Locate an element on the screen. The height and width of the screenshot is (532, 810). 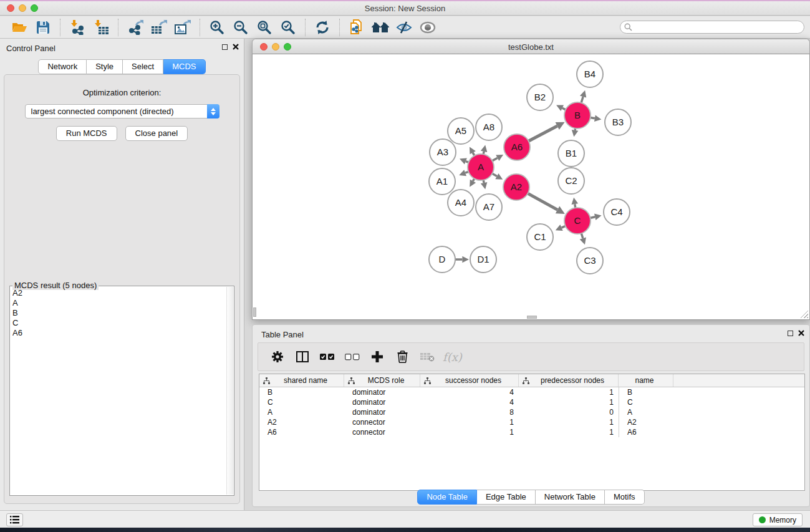
graph-edge-B-B2 is located at coordinates (561, 108).